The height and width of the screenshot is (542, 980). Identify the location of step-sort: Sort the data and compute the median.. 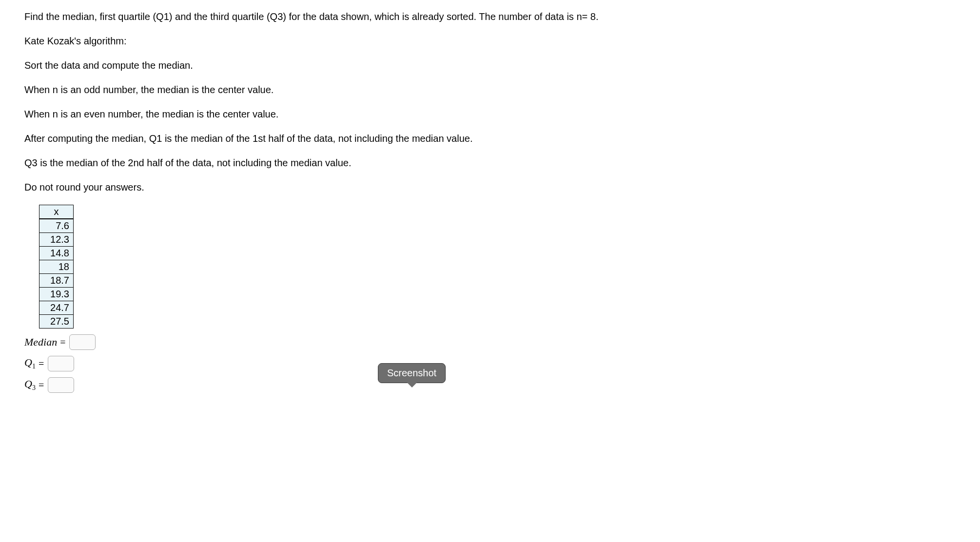
(488, 65).